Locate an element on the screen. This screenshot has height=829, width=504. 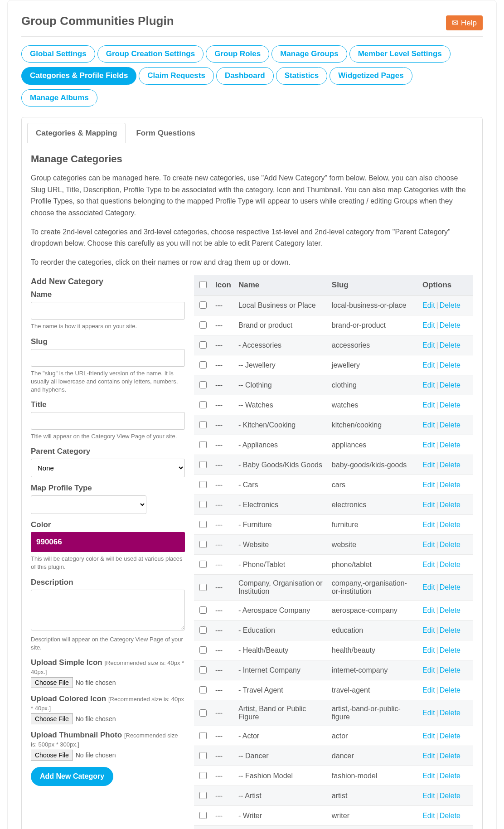
table-row: ---Local Business or Placelocal-business… is located at coordinates (334, 305).